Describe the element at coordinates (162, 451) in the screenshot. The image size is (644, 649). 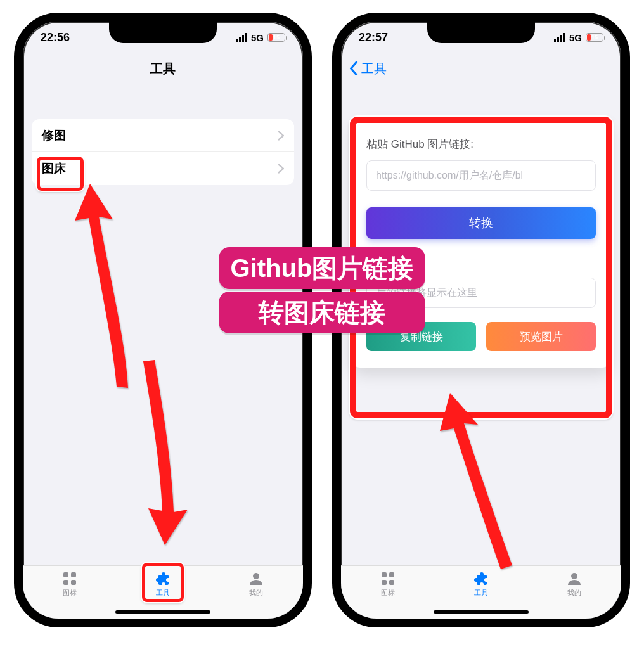
I see `annotation-arrow-down-left` at that location.